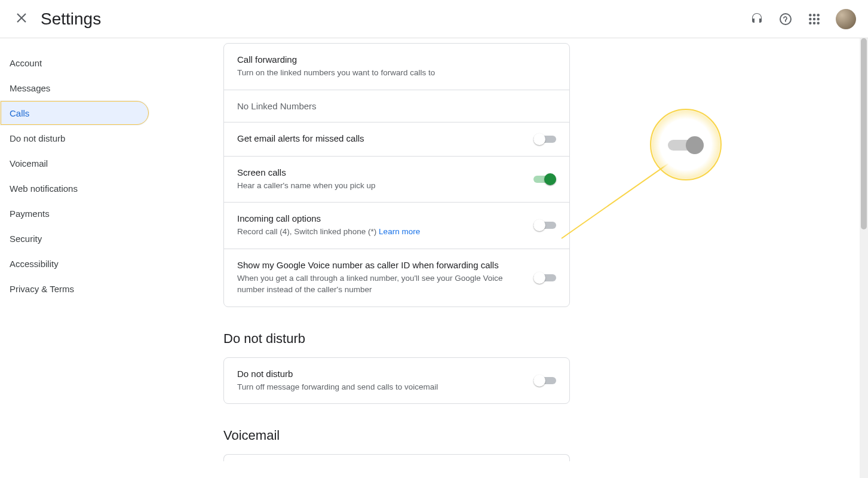  What do you see at coordinates (814, 19) in the screenshot?
I see `apps-icon` at bounding box center [814, 19].